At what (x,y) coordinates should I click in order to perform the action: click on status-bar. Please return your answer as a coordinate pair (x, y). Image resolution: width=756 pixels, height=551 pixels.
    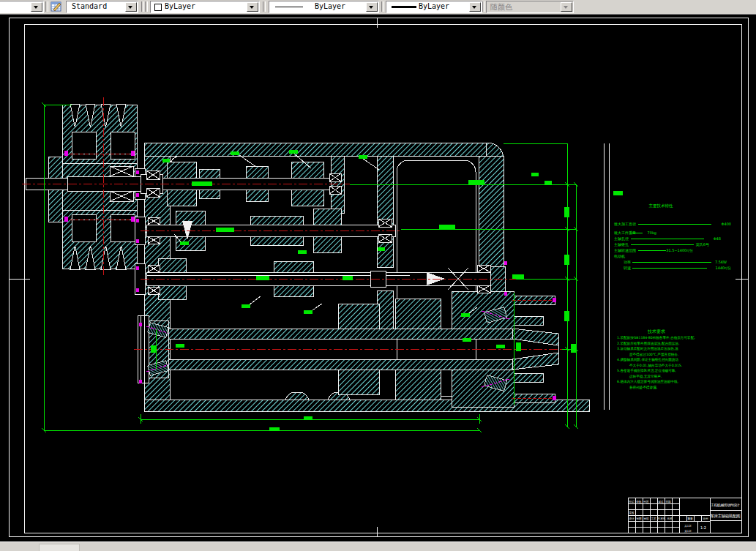
    Looking at the image, I should click on (378, 546).